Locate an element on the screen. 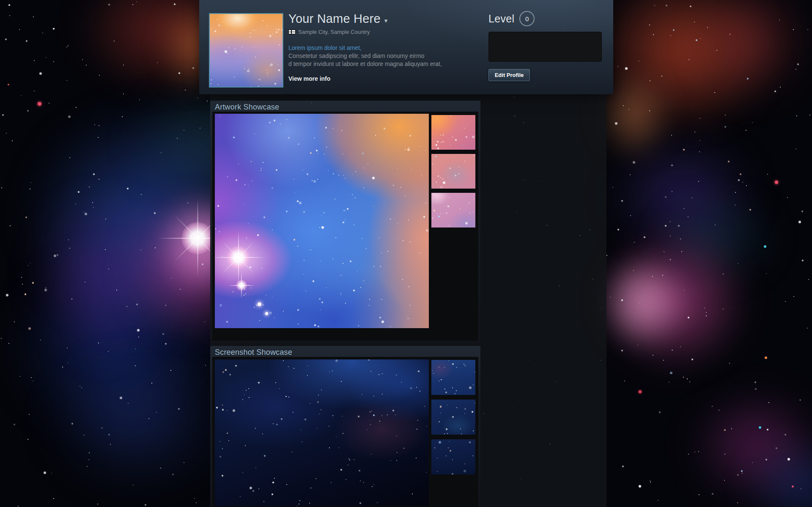  profile-summary: Lorem ipsum dolor sit amet, Consetetur s… is located at coordinates (379, 56).